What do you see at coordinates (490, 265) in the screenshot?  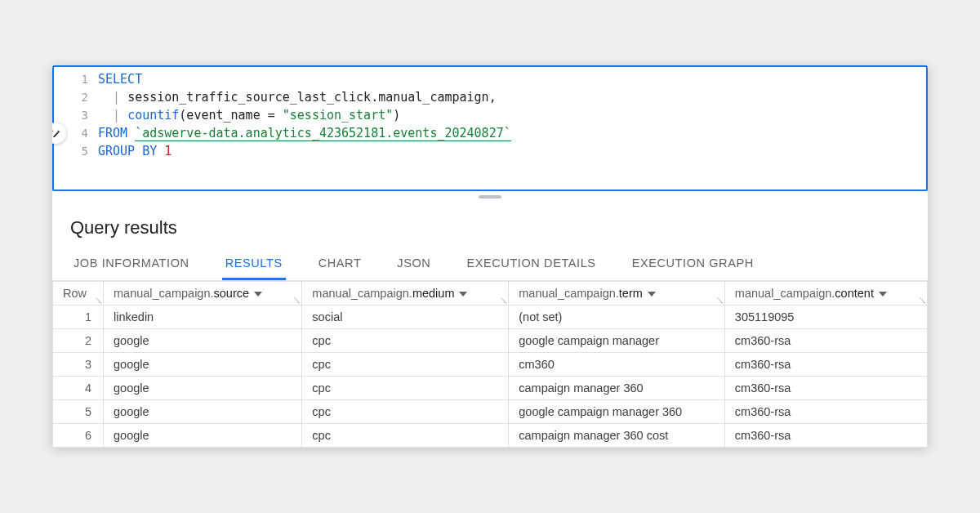 I see `results-tabs: JOB INFORMATIONRESULTSCHARTJSONEXECUTION…` at bounding box center [490, 265].